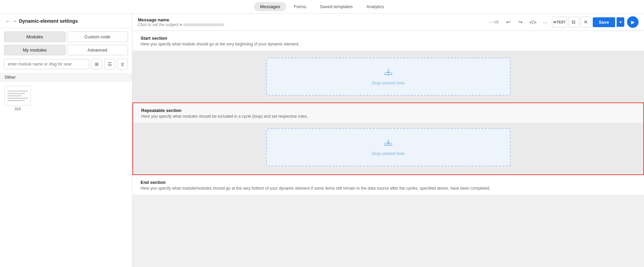  What do you see at coordinates (571, 22) in the screenshot?
I see `toolbar-actions: ↩ ↪ </> ··· ✉ TEST ⧉ ✕ Save ▾ ▶` at bounding box center [571, 22].